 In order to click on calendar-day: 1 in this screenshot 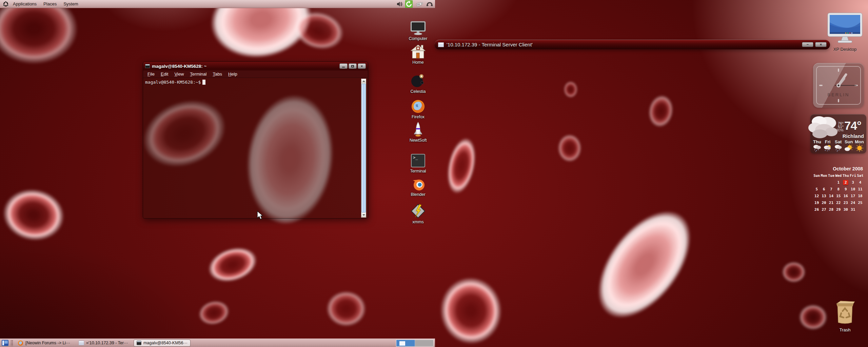, I will do `click(838, 183)`.